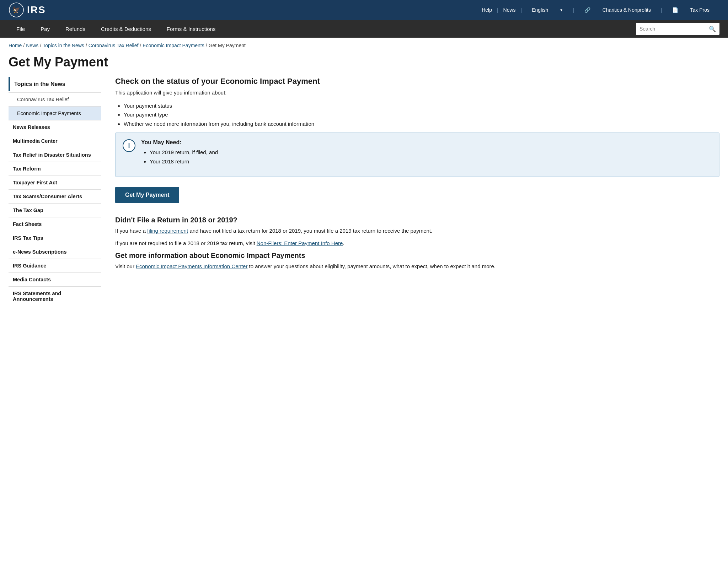 This screenshot has width=728, height=573. Describe the element at coordinates (417, 93) in the screenshot. I see `section1-intro: This application will give you informati…` at that location.